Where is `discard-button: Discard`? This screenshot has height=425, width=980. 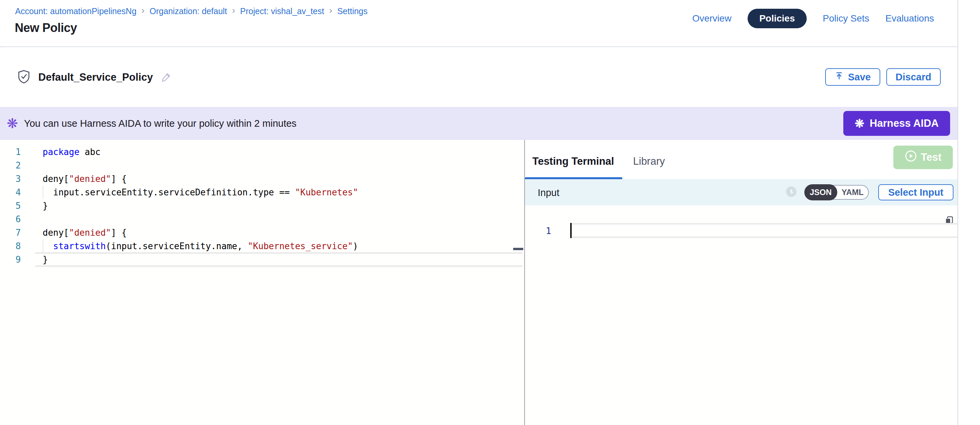 discard-button: Discard is located at coordinates (914, 77).